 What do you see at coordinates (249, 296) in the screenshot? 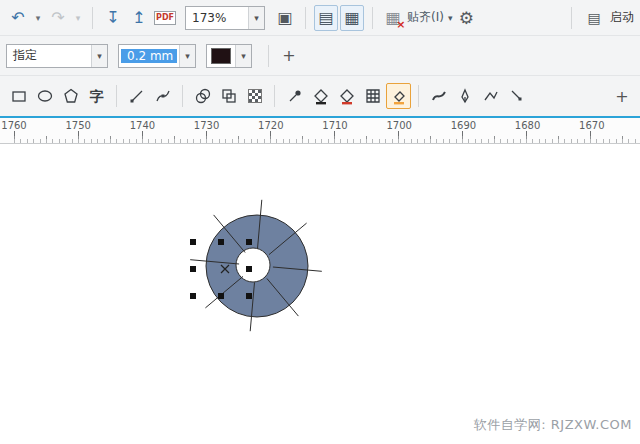
I see `handle-bottom-right` at bounding box center [249, 296].